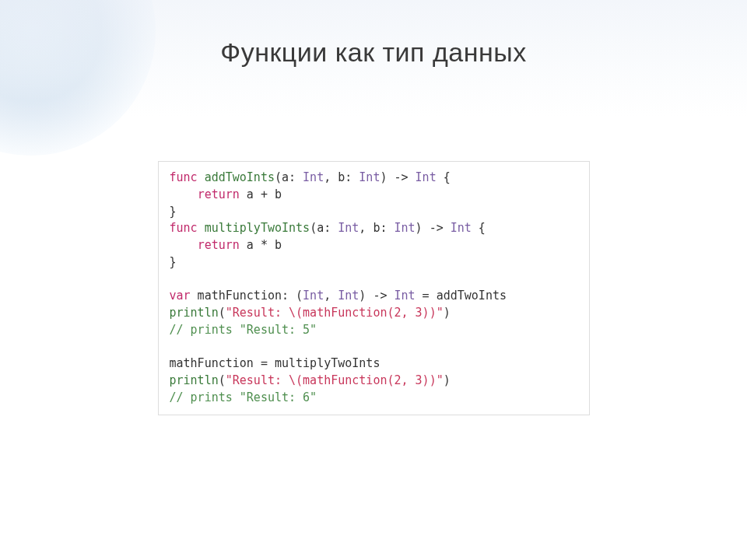  What do you see at coordinates (257, 228) in the screenshot?
I see `function-name: multiplyTwoInts` at bounding box center [257, 228].